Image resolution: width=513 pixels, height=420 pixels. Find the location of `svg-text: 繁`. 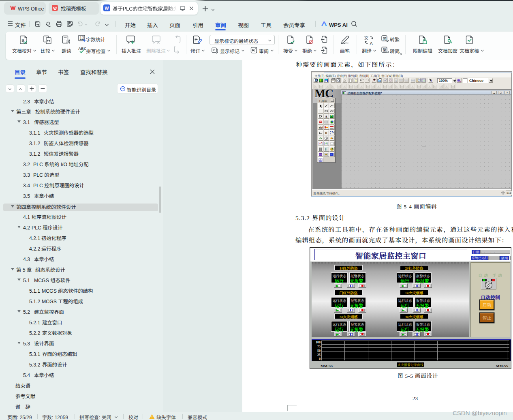

svg-text: 繁 is located at coordinates (385, 50).